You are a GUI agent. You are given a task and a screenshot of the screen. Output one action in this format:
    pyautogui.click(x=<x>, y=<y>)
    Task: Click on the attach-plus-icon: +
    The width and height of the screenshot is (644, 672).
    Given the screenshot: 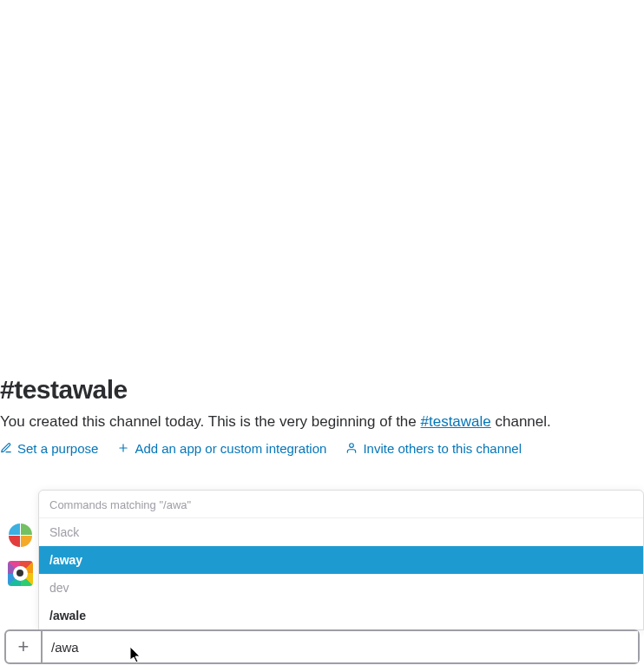 What is the action you would take?
    pyautogui.click(x=24, y=647)
    